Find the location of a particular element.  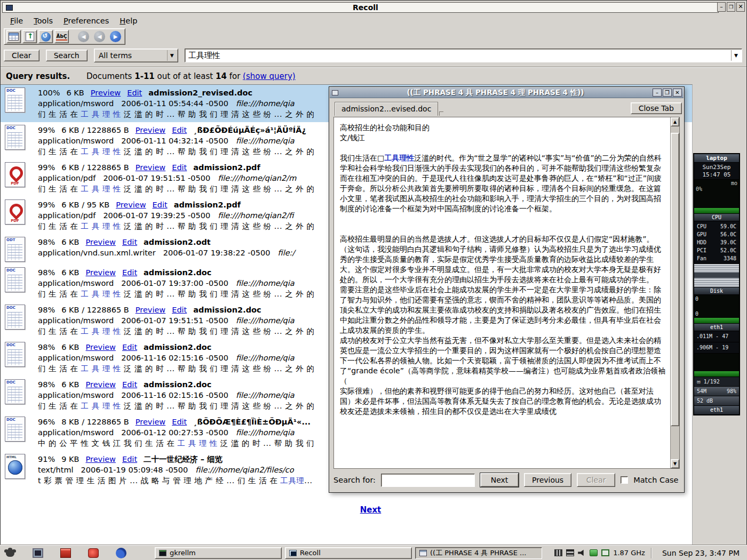

show-query-link: (show query) is located at coordinates (269, 76).